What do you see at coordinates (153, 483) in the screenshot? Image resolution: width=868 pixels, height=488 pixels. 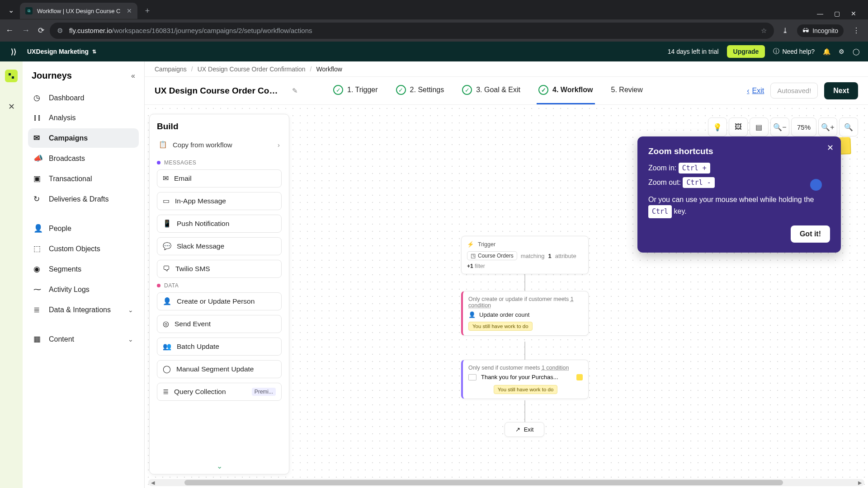 I see `scroll-left-icon: ◀` at bounding box center [153, 483].